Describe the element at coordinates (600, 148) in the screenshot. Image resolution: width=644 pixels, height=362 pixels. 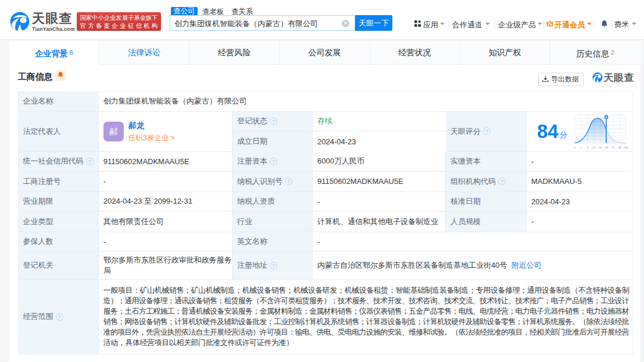
I see `svg-text: 50` at that location.